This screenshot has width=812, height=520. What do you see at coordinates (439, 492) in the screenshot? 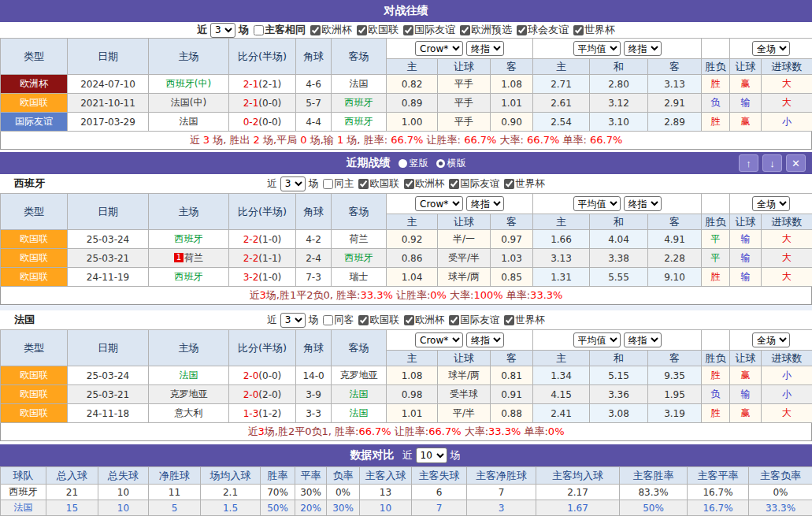
I see `stat-cell: 6` at bounding box center [439, 492].